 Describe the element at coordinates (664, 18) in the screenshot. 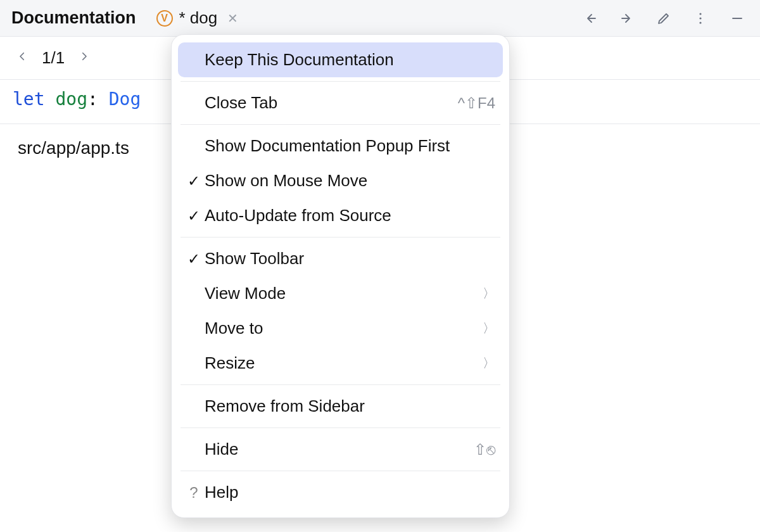

I see `pencil-icon` at that location.